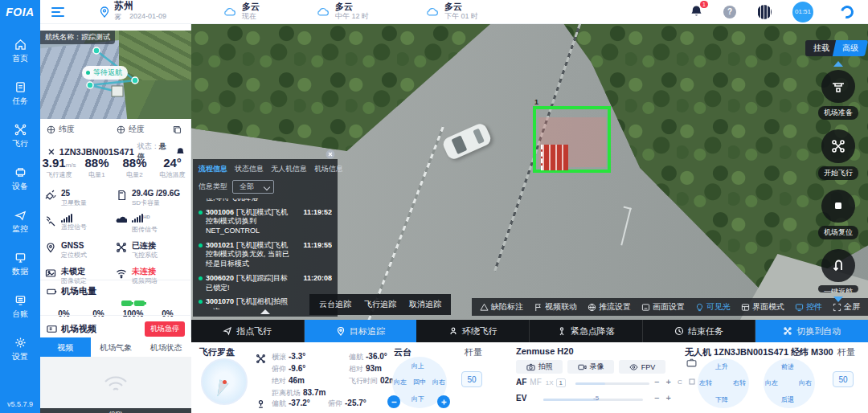 This screenshot has width=868, height=413. What do you see at coordinates (764, 12) in the screenshot?
I see `globe-icon` at bounding box center [764, 12].